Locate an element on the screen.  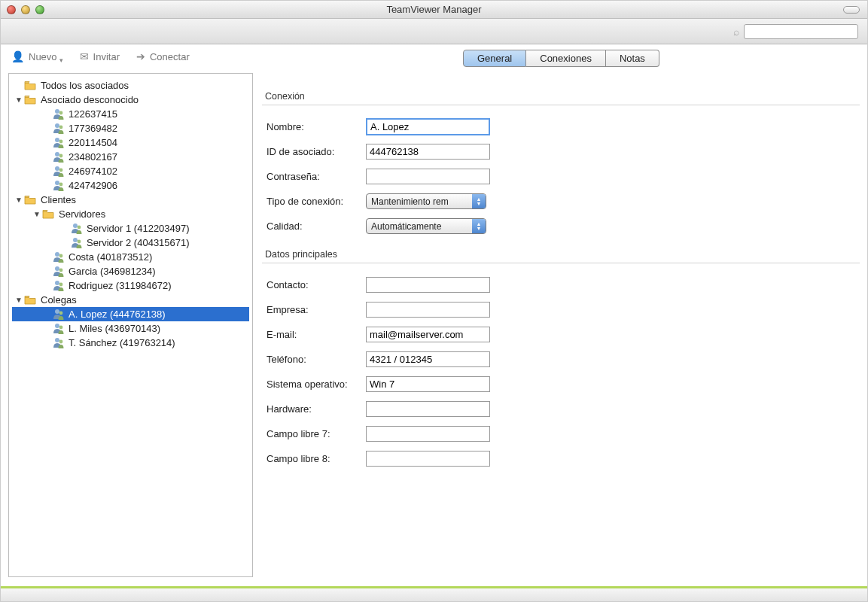
minimize-window-icon is located at coordinates (26, 10).